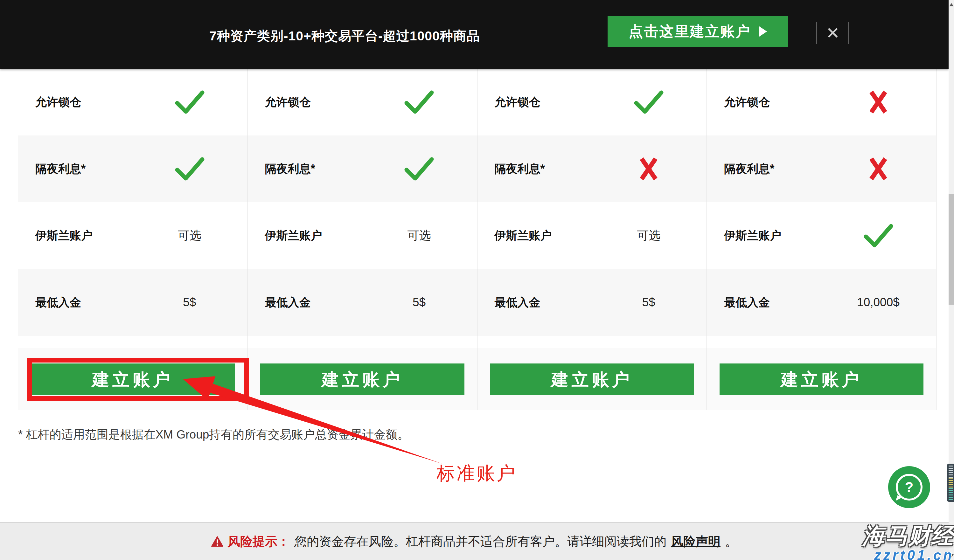 The width and height of the screenshot is (954, 560). What do you see at coordinates (822, 240) in the screenshot?
I see `account-column-4: 允许锁仓 隔夜利息* 伊斯兰账户 最低入金 10,000$ 建立账户` at bounding box center [822, 240].